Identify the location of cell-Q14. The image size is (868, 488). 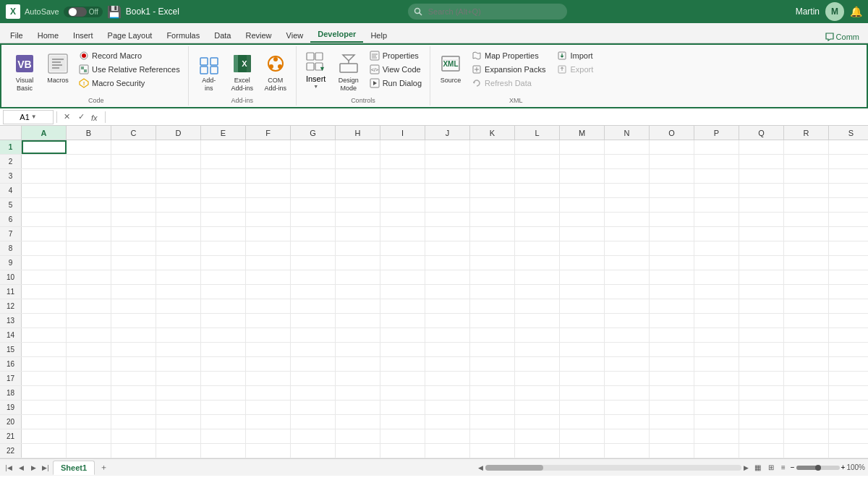
(762, 335).